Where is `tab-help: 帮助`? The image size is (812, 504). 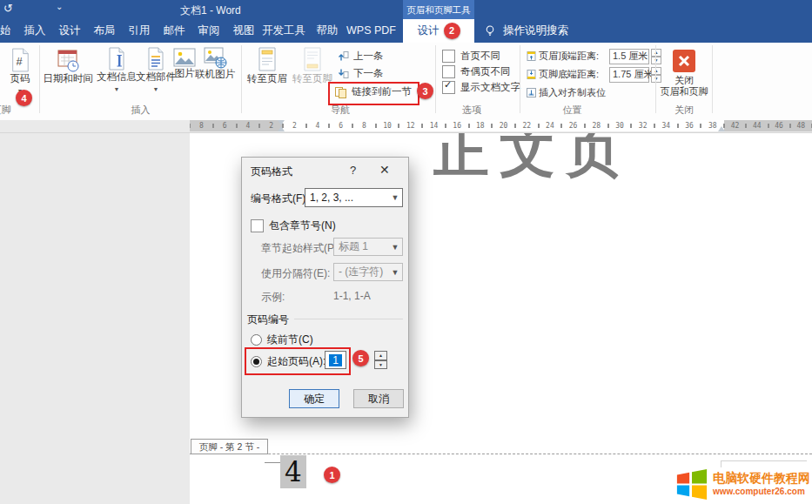
tab-help: 帮助 is located at coordinates (327, 31).